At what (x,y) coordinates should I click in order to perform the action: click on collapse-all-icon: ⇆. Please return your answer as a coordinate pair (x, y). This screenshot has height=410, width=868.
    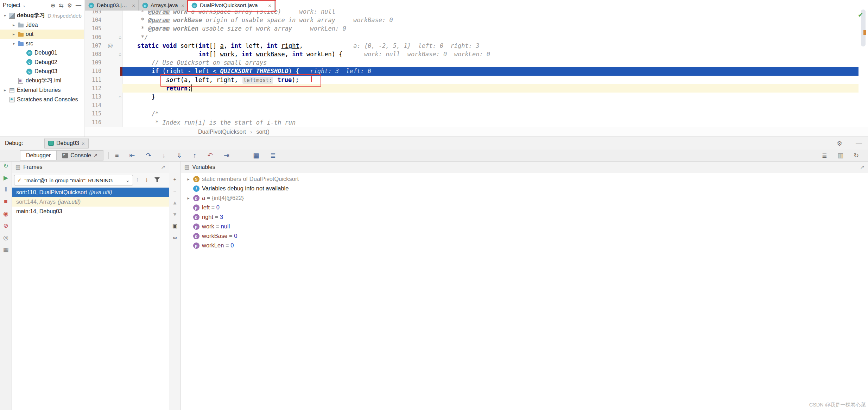
    Looking at the image, I should click on (61, 6).